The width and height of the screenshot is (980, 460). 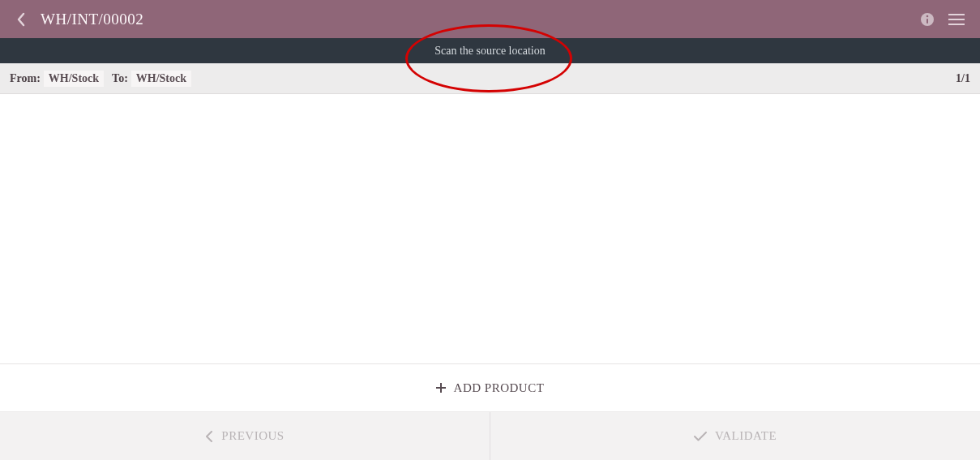 What do you see at coordinates (927, 19) in the screenshot?
I see `info-icon` at bounding box center [927, 19].